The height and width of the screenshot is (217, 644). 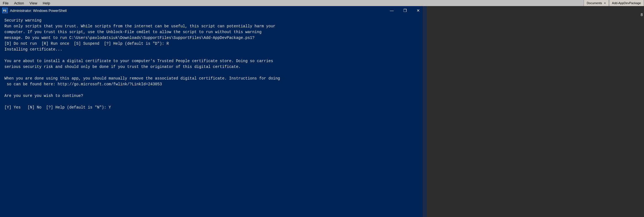 What do you see at coordinates (626, 3) in the screenshot?
I see `tab-appdevpackage-label: Add-AppDevPackage` at bounding box center [626, 3].